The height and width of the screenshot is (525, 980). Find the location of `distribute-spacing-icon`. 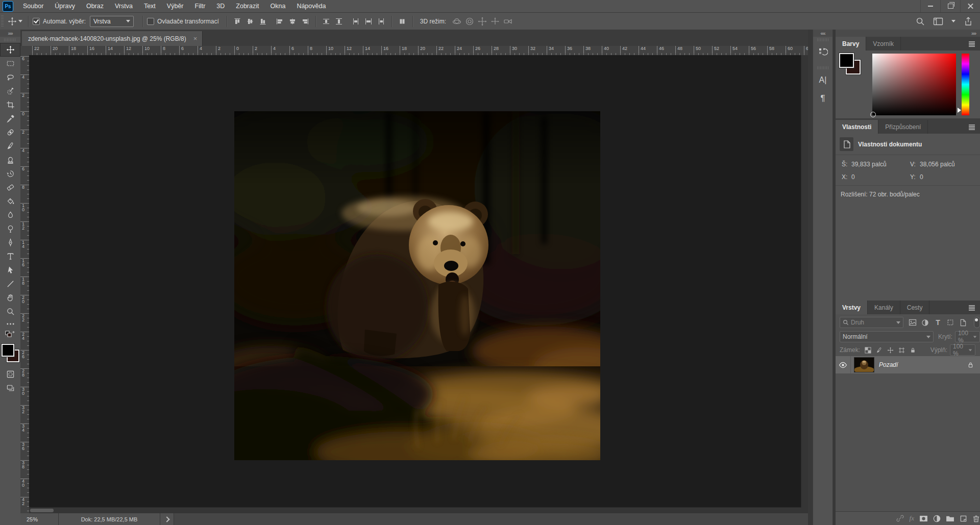

distribute-spacing-icon is located at coordinates (402, 21).